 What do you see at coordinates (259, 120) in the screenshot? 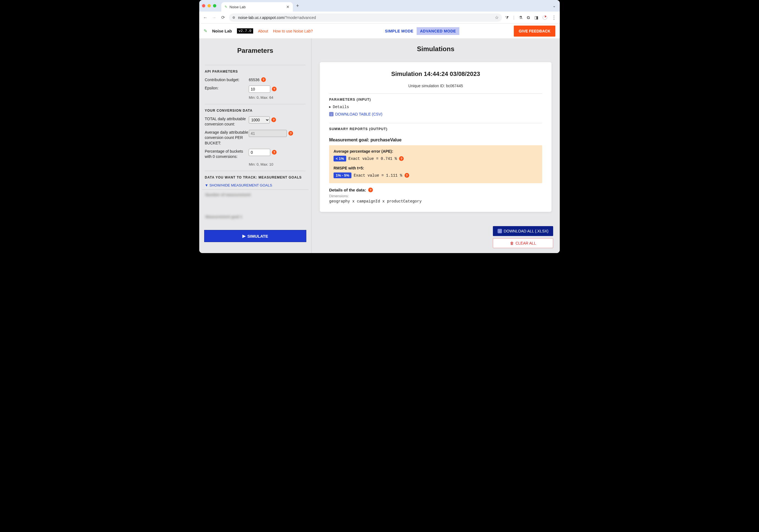
I see `total-daily-select: 1000` at bounding box center [259, 120].